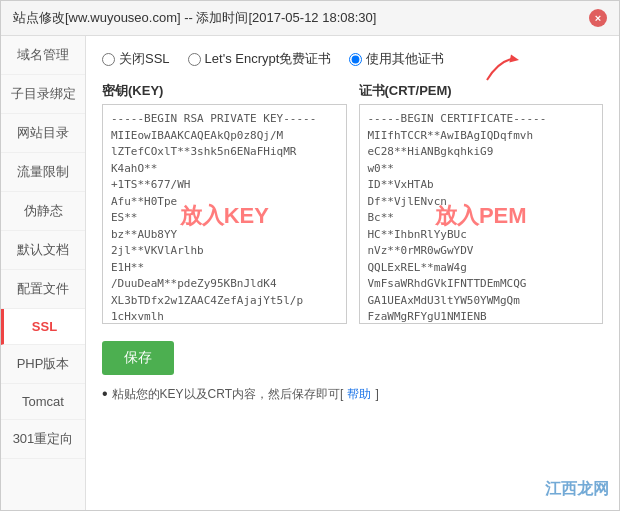  Describe the element at coordinates (405, 59) in the screenshot. I see `ssl-other-label: 使用其他证书` at that location.